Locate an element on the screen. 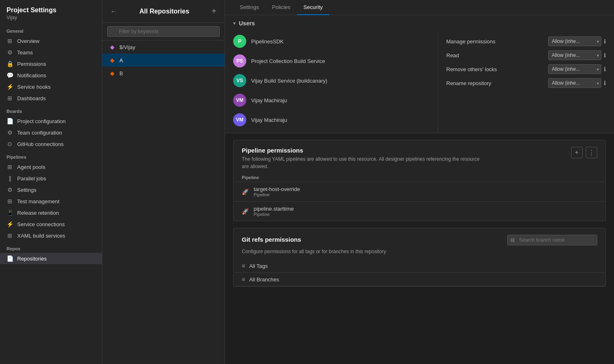 Image resolution: width=614 pixels, height=364 pixels. app-title: Project Settings is located at coordinates (51, 10).